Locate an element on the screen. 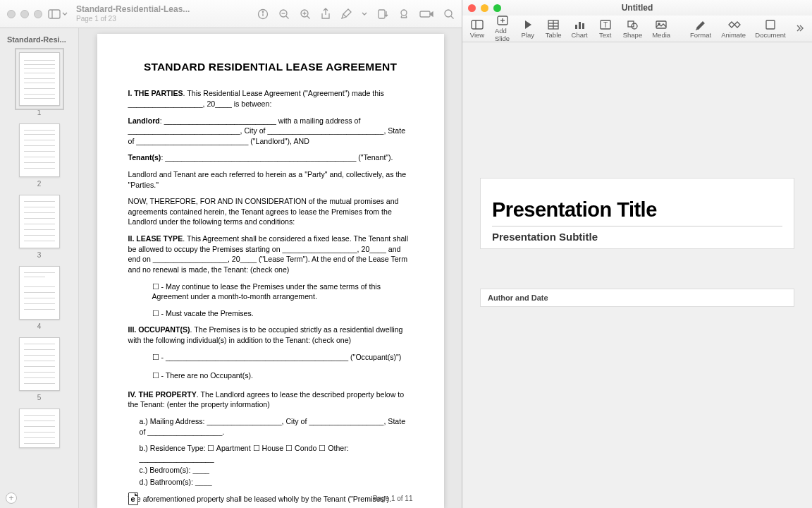 This screenshot has height=508, width=812. keynote-titlebar: Untitled is located at coordinates (637, 8).